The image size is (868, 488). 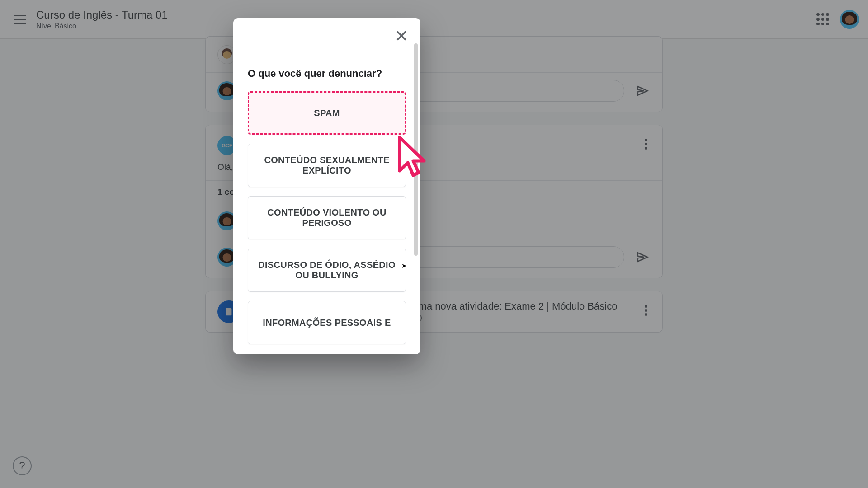 I want to click on close-button: ✕, so click(x=401, y=36).